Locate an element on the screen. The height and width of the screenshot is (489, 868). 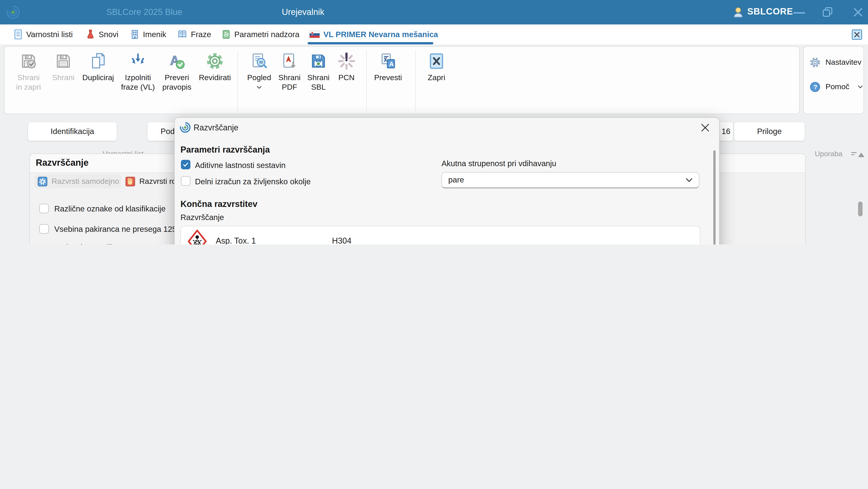
group-label-uporaba: Uporaba is located at coordinates (829, 154).